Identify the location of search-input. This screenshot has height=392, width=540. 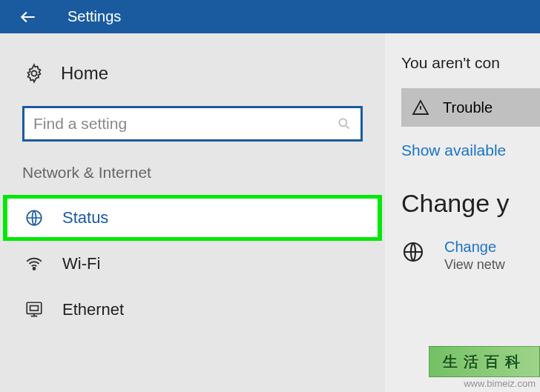
(185, 124).